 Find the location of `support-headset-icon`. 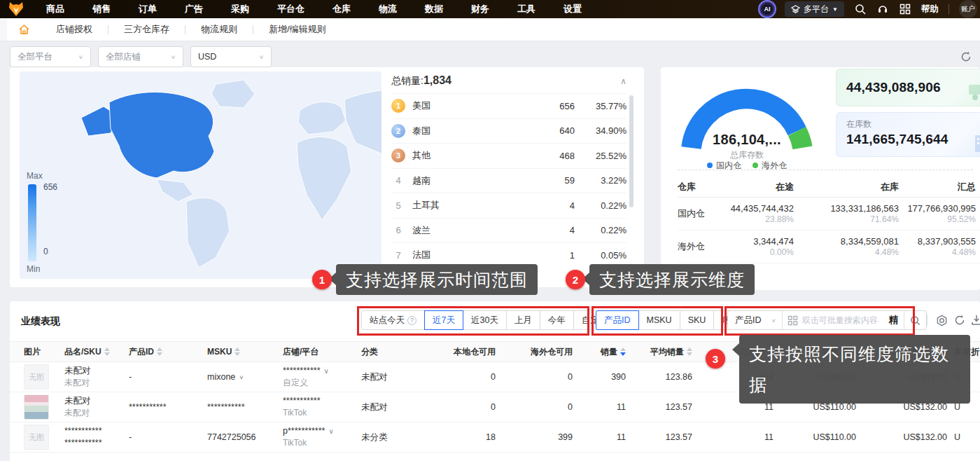

support-headset-icon is located at coordinates (883, 9).